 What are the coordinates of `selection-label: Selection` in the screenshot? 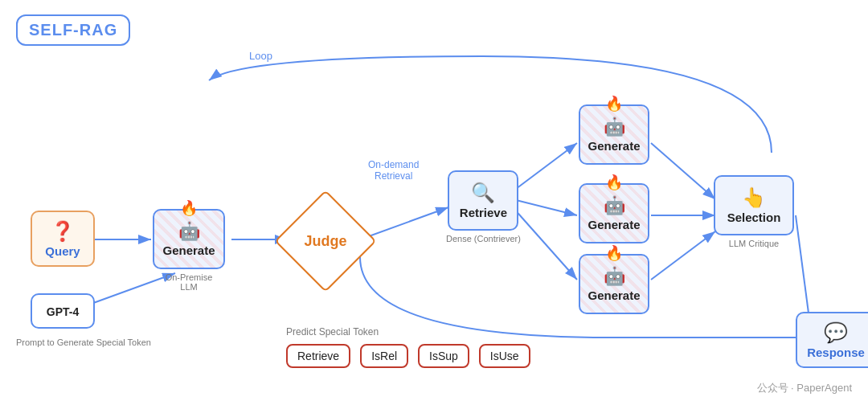 It's located at (754, 217).